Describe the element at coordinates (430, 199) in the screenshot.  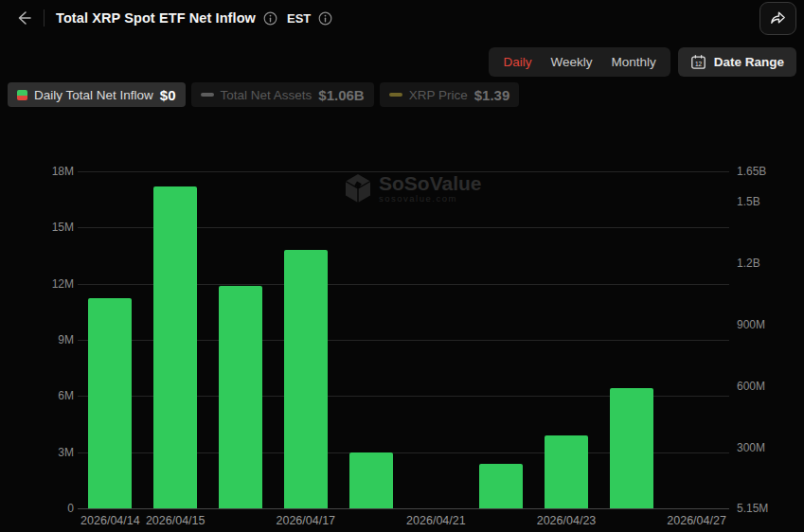
I see `watermark-domain: sosovalue.com` at that location.